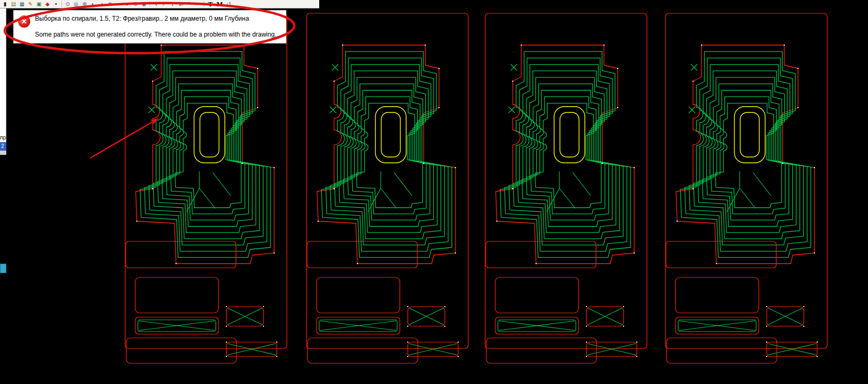 The image size is (868, 384). Describe the element at coordinates (136, 4) in the screenshot. I see `snap-perpendicular-icon: ⊘` at that location.